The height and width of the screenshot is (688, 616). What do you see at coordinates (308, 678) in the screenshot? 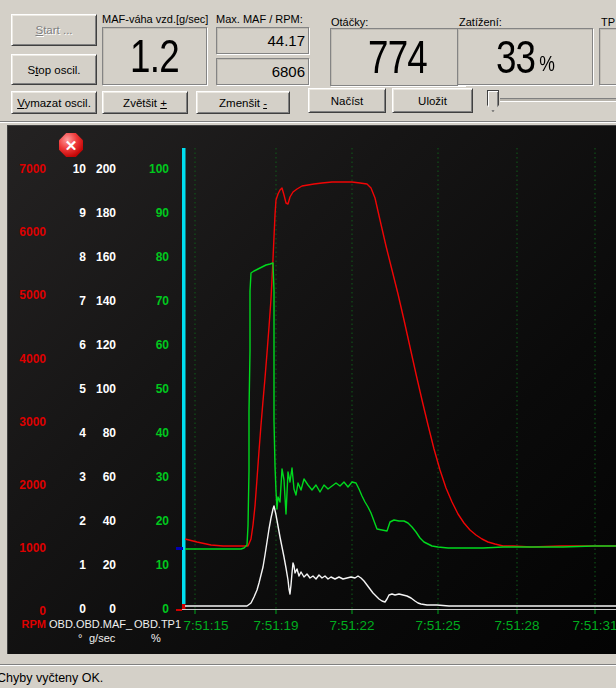
I see `status-bar: Chyby vyčteny OK.` at bounding box center [308, 678].